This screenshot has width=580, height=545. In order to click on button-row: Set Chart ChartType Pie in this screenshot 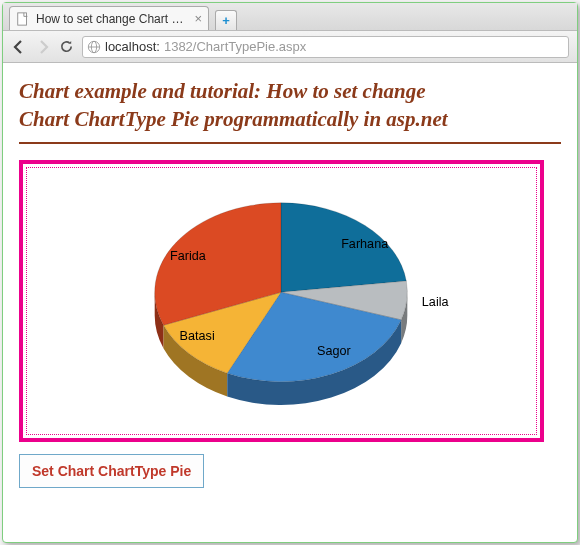, I will do `click(290, 471)`.